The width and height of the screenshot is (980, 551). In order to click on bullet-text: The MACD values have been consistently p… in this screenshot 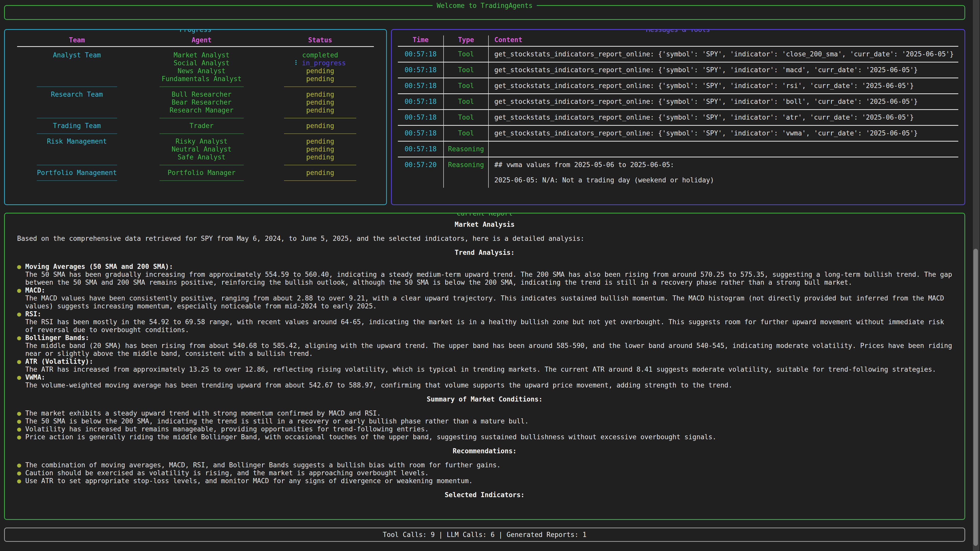, I will do `click(490, 302)`.